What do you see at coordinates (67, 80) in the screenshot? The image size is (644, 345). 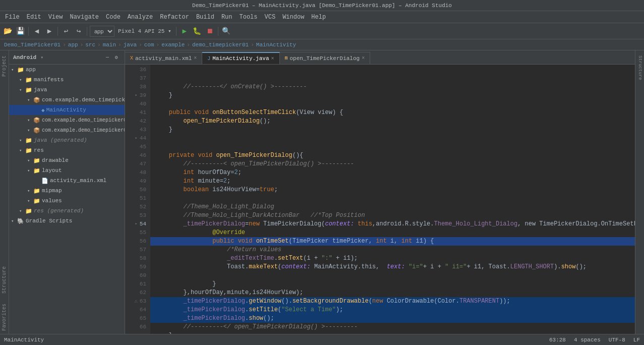 I see `sidebar-item-manifests: ▾ 📁 manifests` at bounding box center [67, 80].